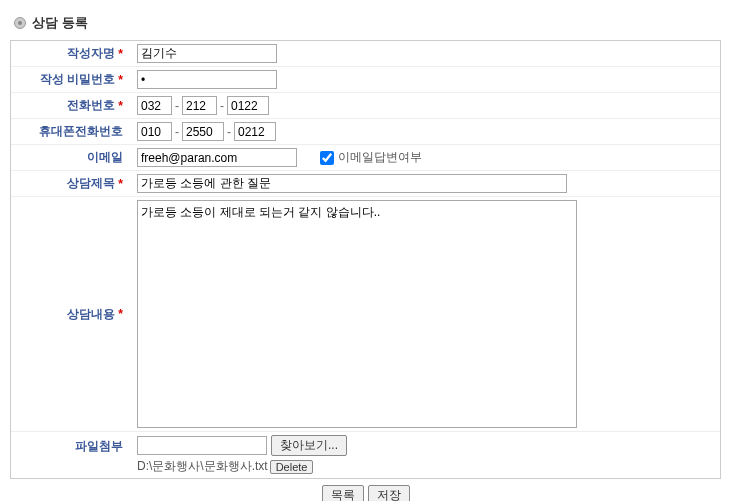 The height and width of the screenshot is (501, 731). I want to click on author-input, so click(207, 54).